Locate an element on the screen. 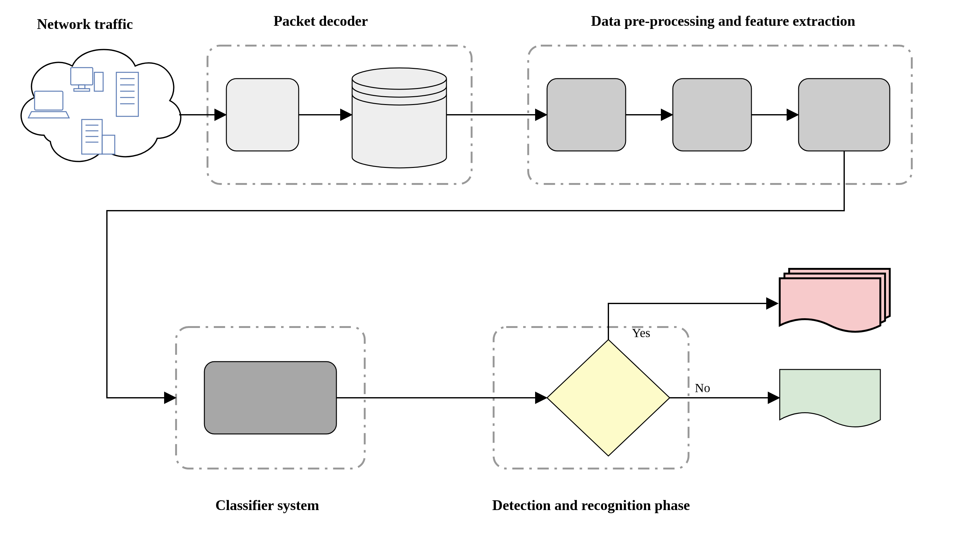  node-ml-algorithms is located at coordinates (270, 398).